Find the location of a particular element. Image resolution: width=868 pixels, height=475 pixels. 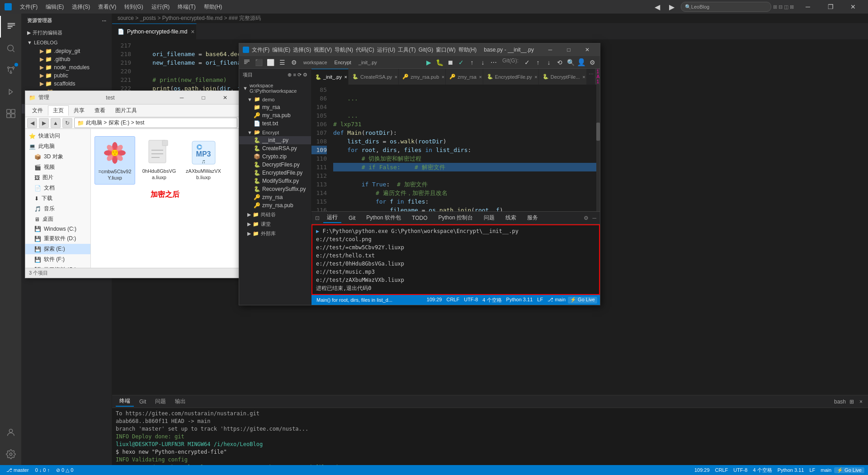

fe-forward-button: ▶ is located at coordinates (44, 123).